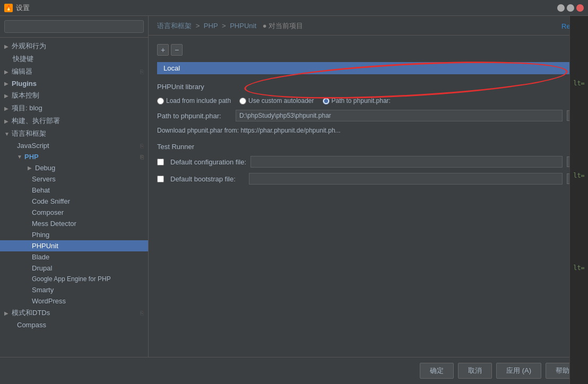  I want to click on sidebar-item-debug: Debug, so click(74, 168).